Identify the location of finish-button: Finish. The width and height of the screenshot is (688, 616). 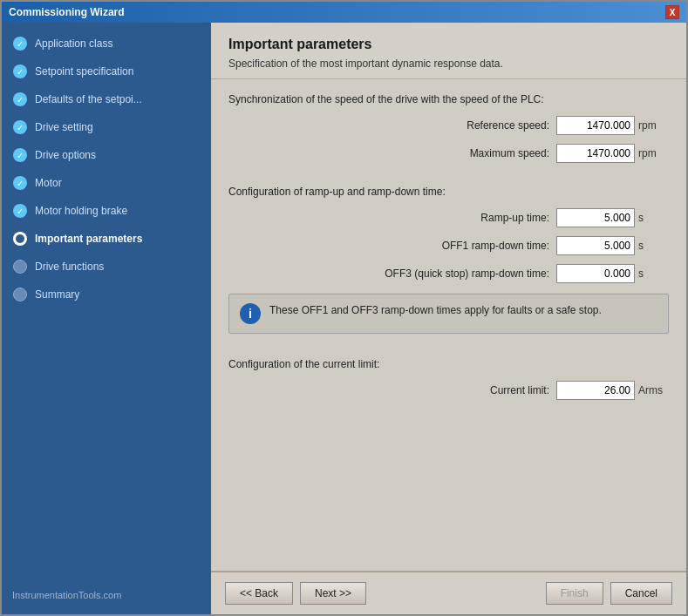
(575, 593).